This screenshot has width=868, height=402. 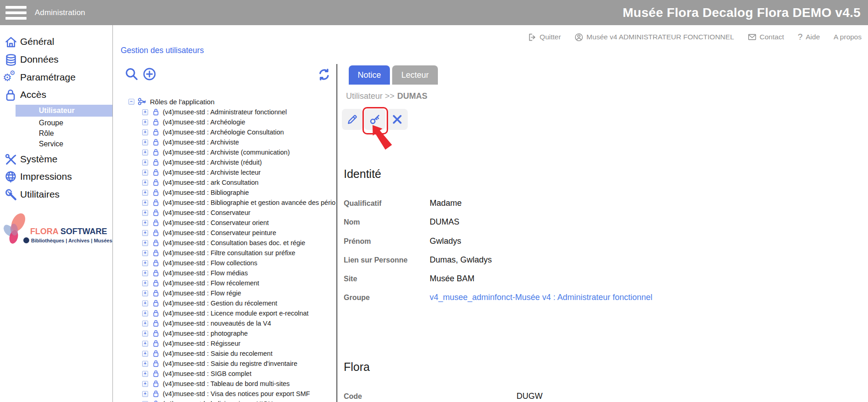 What do you see at coordinates (237, 203) in the screenshot?
I see `tree-row: + (v4)musee-std : Bibliographie et gesti…` at bounding box center [237, 203].